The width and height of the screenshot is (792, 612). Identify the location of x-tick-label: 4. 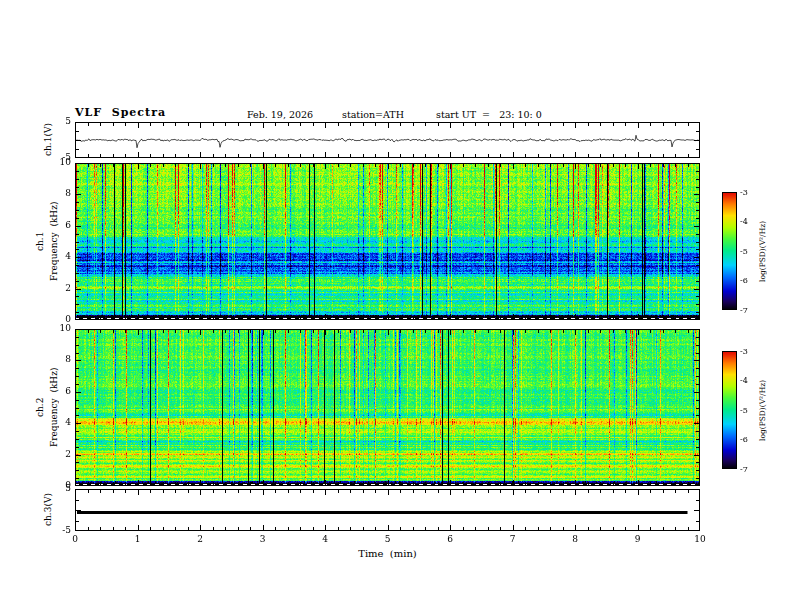
(325, 539).